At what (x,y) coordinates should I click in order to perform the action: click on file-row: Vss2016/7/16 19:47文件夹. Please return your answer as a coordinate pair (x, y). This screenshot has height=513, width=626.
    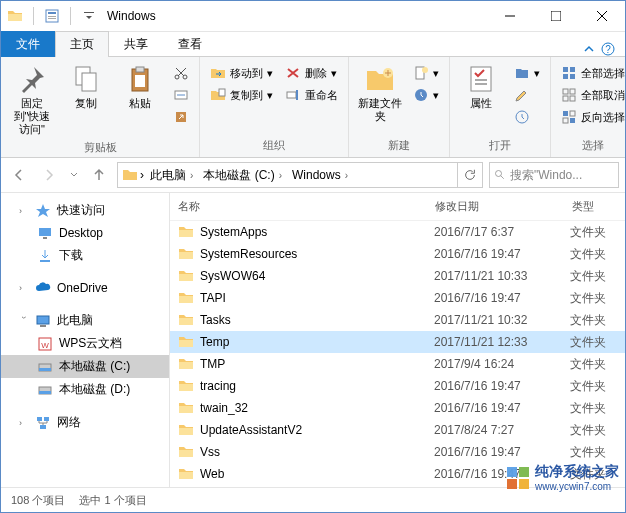
    Looking at the image, I should click on (398, 452).